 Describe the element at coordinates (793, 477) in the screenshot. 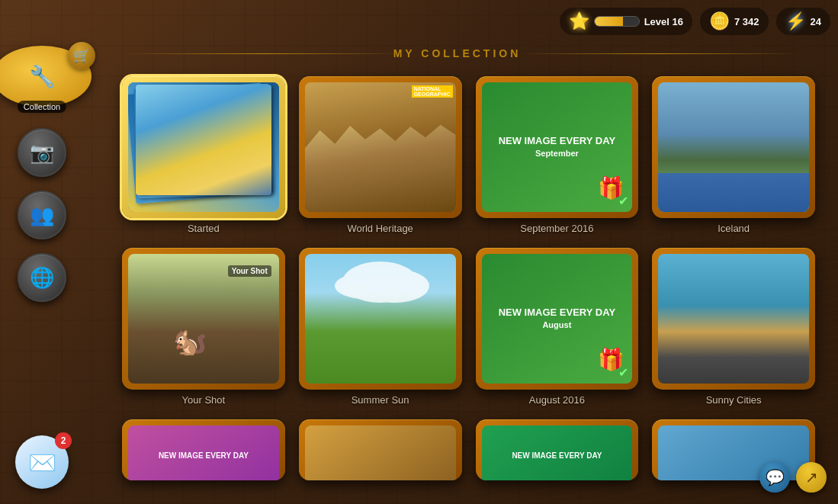

I see `bottom-right-buttons: 💬 ↗` at that location.